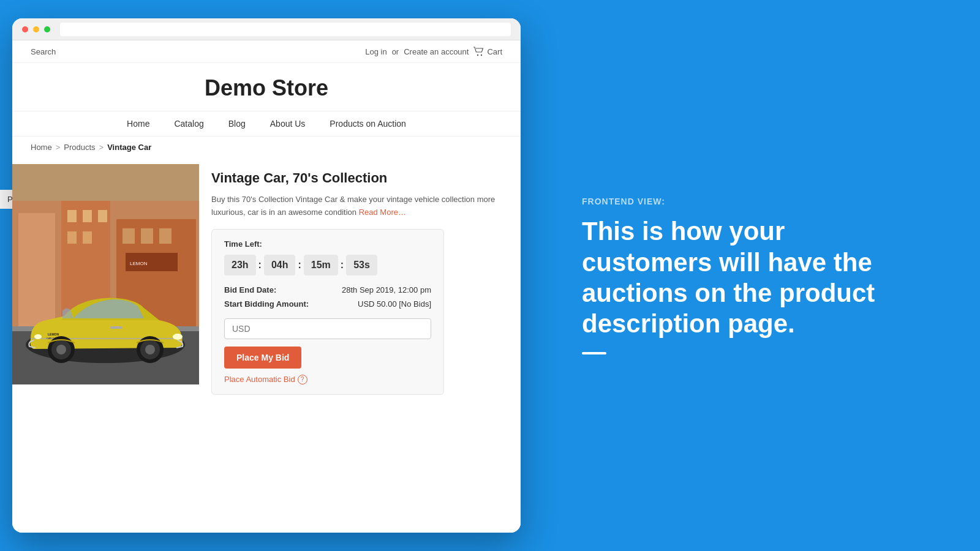 This screenshot has height=551, width=980. Describe the element at coordinates (25, 29) in the screenshot. I see `browser-dot-red` at that location.